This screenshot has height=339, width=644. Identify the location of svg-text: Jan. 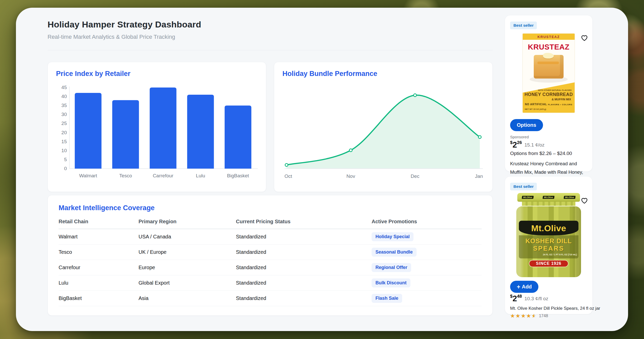
(479, 176).